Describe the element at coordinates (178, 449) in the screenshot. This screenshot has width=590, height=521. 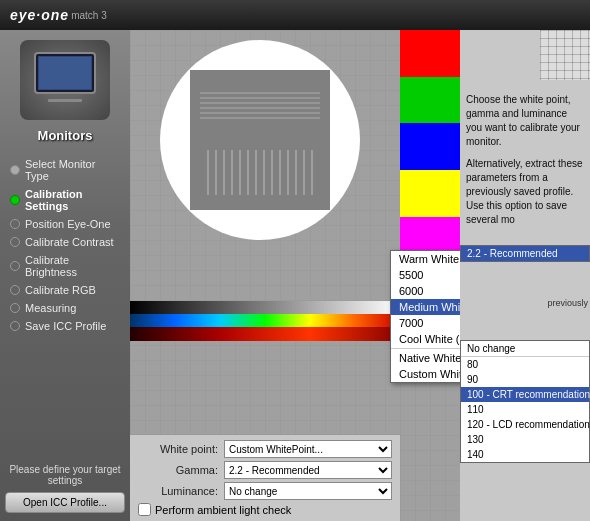
I see `white-point-label: White point:` at that location.